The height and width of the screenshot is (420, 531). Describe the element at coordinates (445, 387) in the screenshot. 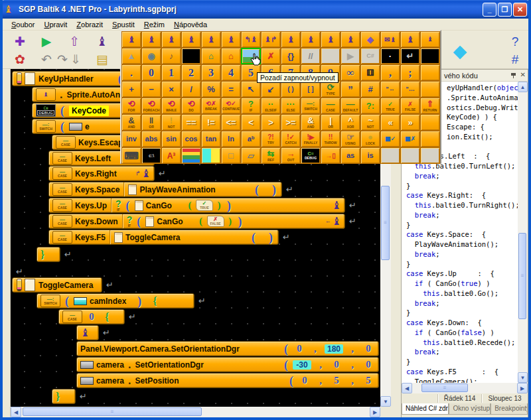

I see `panel-hscroll-thumb` at that location.